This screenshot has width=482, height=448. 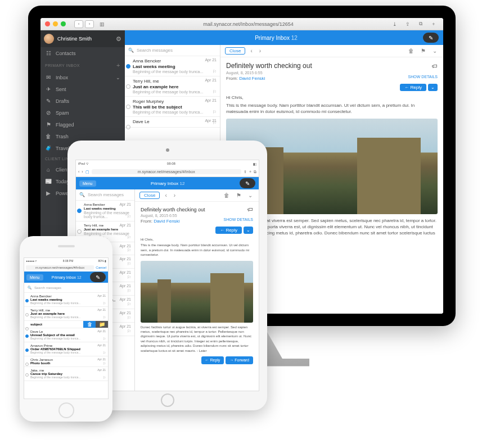 I want to click on tablet-back-icon: ‹, so click(x=79, y=172).